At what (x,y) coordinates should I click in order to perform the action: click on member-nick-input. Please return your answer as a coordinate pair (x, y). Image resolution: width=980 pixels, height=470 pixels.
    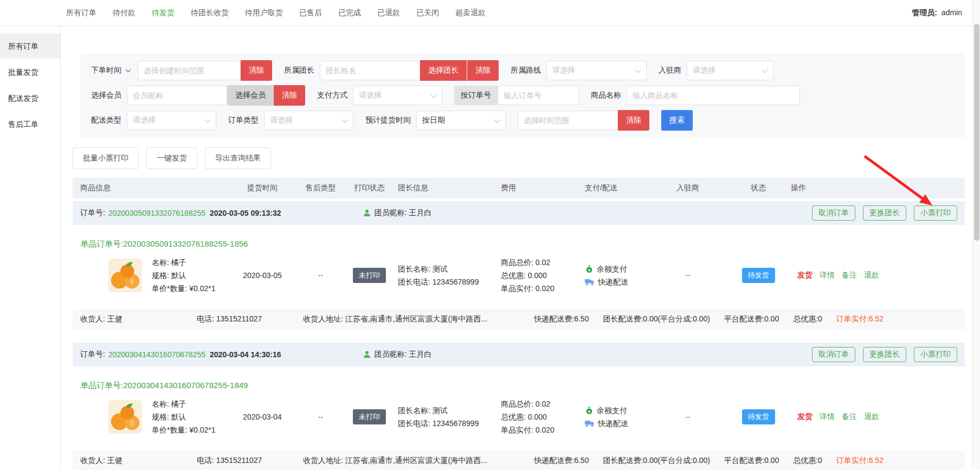
    Looking at the image, I should click on (177, 95).